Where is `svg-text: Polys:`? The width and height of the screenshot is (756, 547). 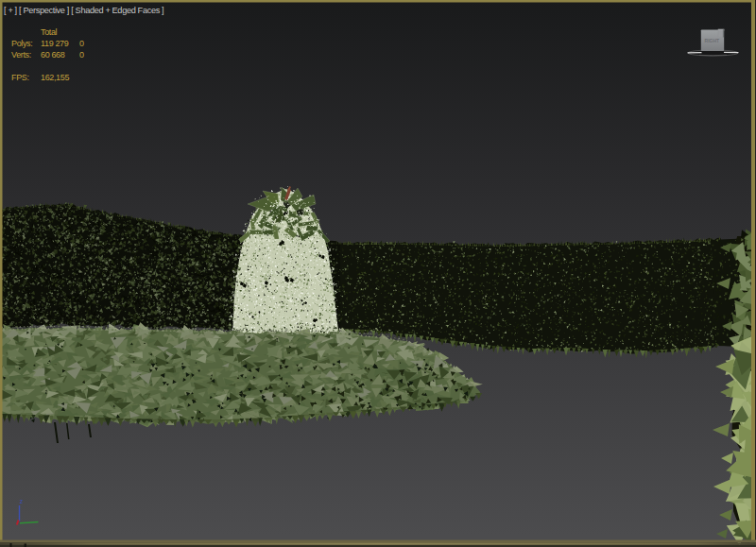 svg-text: Polys: is located at coordinates (22, 43).